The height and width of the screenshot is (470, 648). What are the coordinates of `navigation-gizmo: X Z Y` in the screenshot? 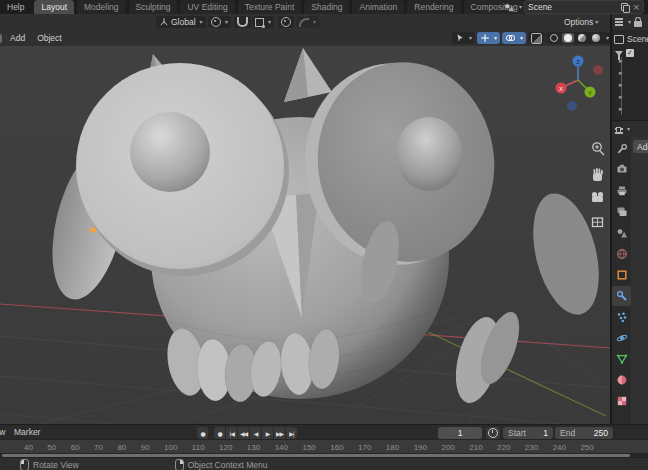 It's located at (580, 84).